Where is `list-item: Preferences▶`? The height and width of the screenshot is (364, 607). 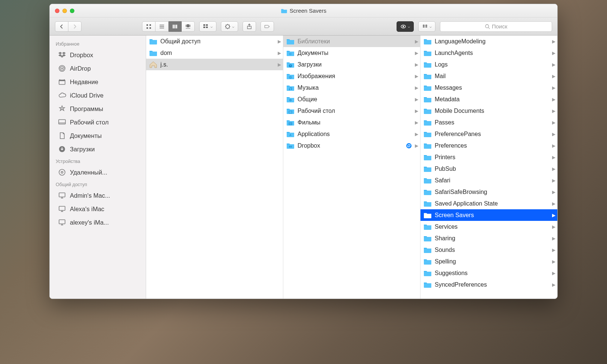 list-item: Preferences▶ is located at coordinates (489, 146).